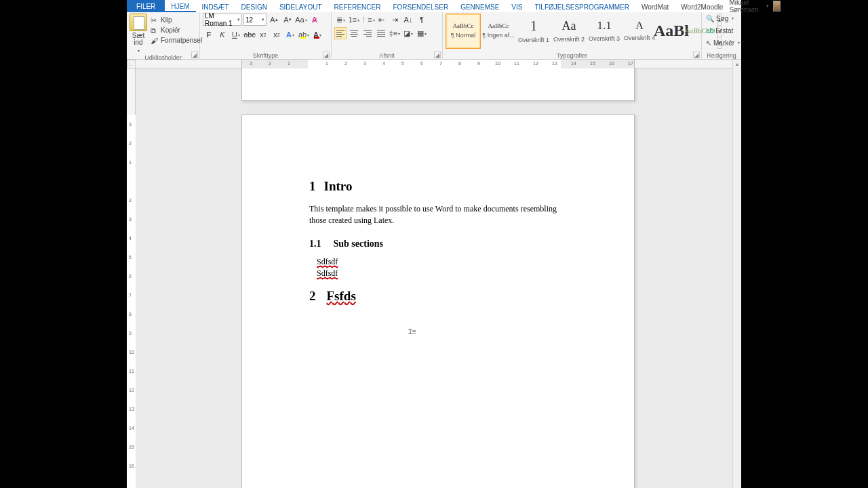 The height and width of the screenshot is (488, 868). What do you see at coordinates (671, 31) in the screenshot?
I see `style-extra1: AaBl` at bounding box center [671, 31].